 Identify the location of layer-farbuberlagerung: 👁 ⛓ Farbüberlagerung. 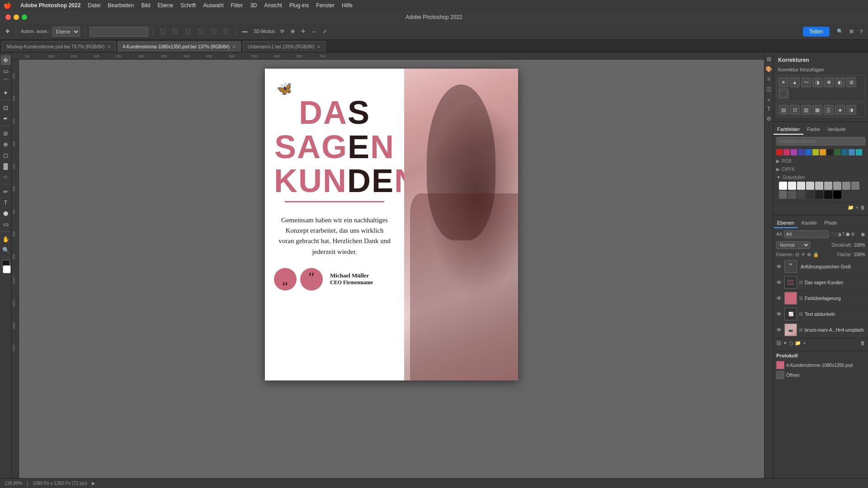
(821, 298).